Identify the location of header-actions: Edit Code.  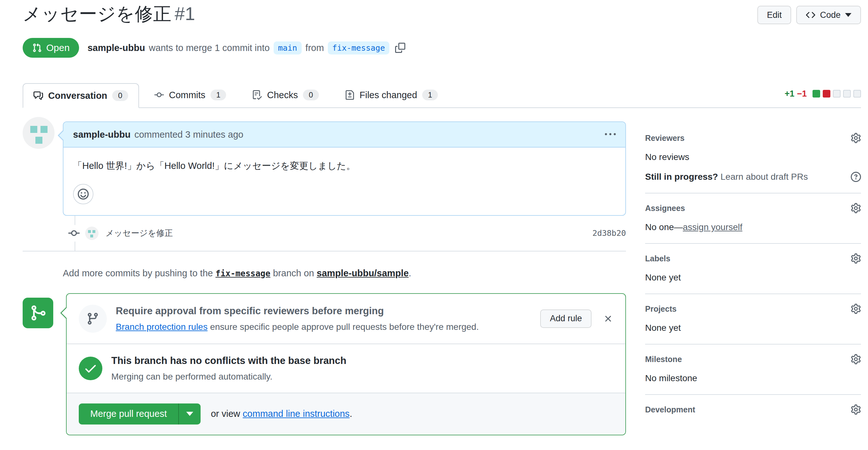
(809, 15).